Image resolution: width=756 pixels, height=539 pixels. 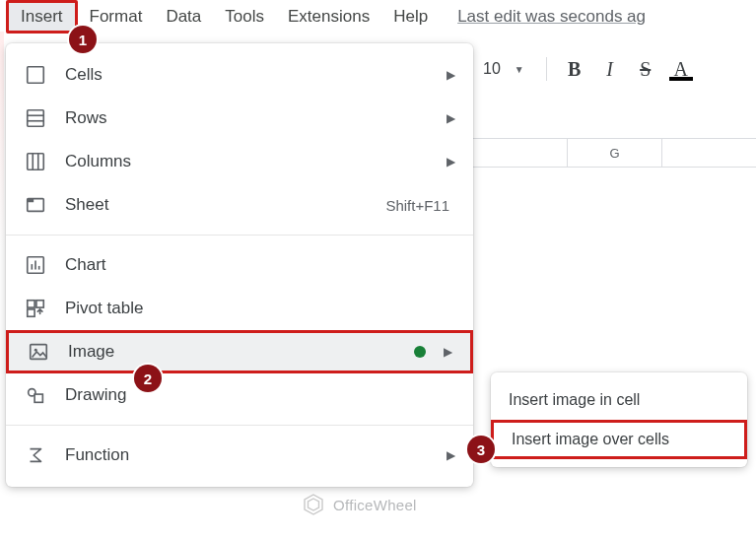 What do you see at coordinates (375, 505) in the screenshot?
I see `watermark-text: OfficeWheel` at bounding box center [375, 505].